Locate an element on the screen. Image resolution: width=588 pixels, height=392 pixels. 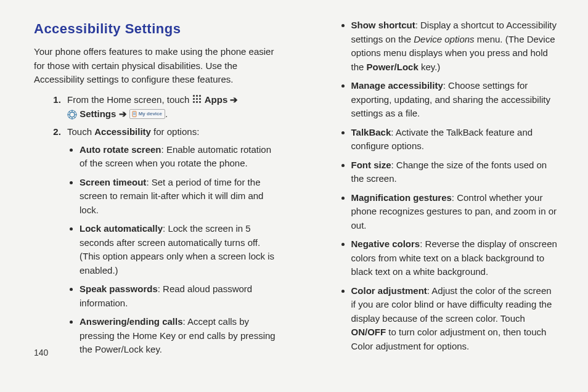
my-device-label: My device is located at coordinates (150, 114).